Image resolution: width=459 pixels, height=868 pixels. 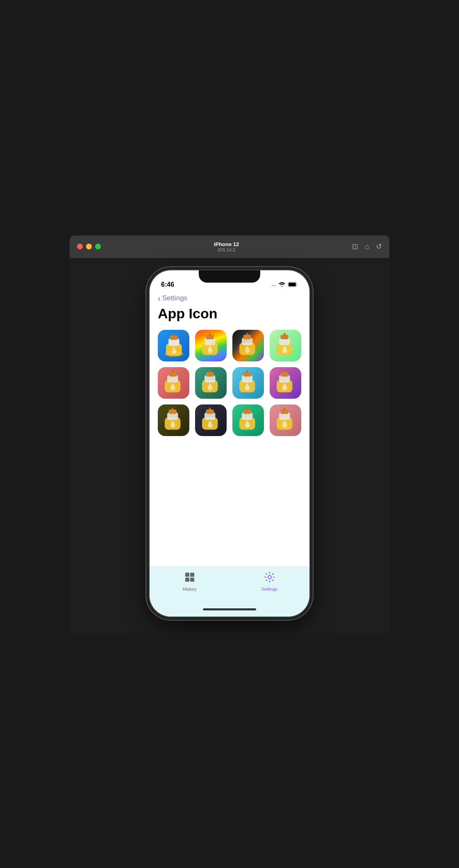 What do you see at coordinates (270, 578) in the screenshot?
I see `settings-tab-icon` at bounding box center [270, 578].